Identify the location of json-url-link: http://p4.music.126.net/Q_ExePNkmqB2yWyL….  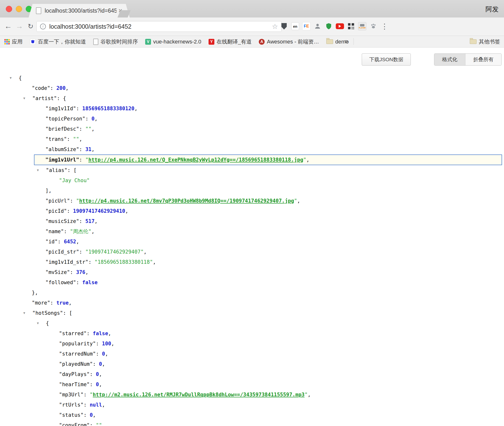
(196, 160).